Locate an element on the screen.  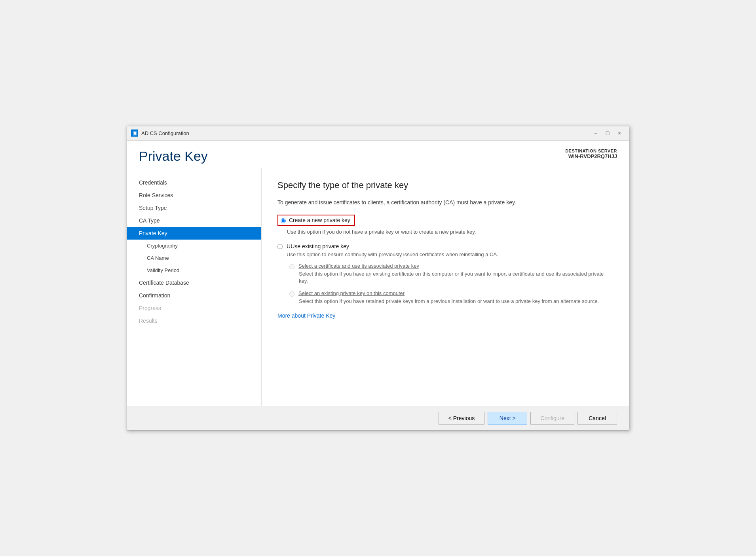
select-cert-label: Select a certificate and use its associa… is located at coordinates (359, 266).